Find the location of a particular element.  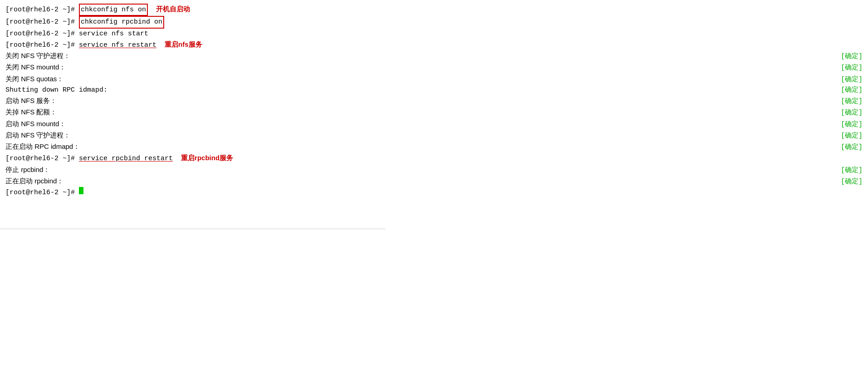

output-text-3: 关闭 NFS quotas： is located at coordinates (160, 79).